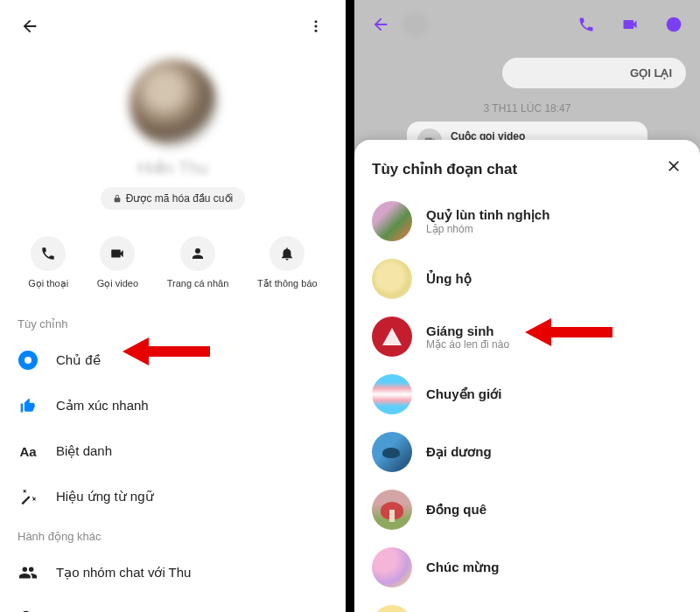  I want to click on person-icon, so click(198, 254).